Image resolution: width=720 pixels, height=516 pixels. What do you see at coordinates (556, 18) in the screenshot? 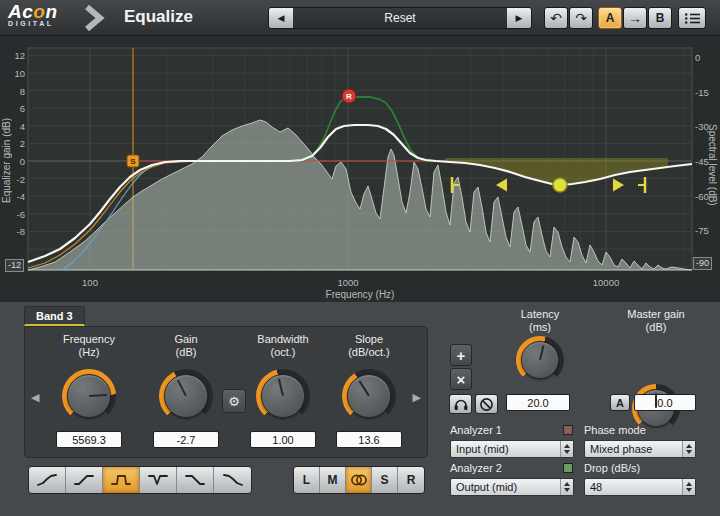
I see `undo-button: ↶` at bounding box center [556, 18].